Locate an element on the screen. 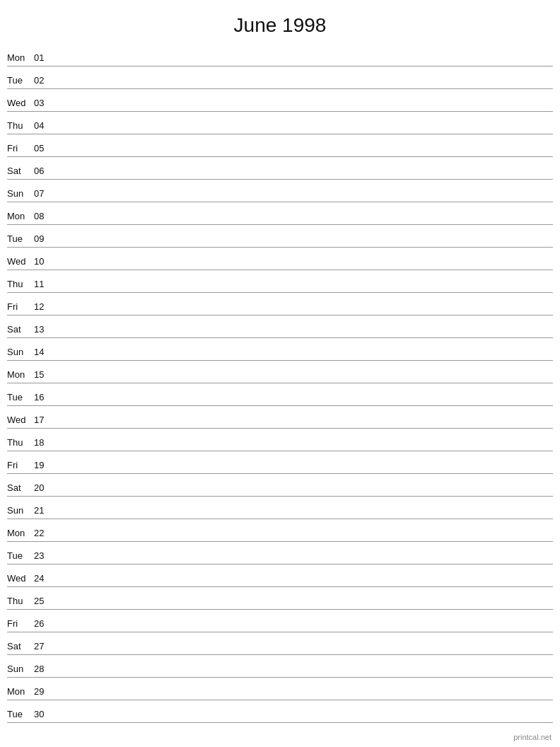 The height and width of the screenshot is (747, 560). day-row: Sat06 is located at coordinates (280, 168).